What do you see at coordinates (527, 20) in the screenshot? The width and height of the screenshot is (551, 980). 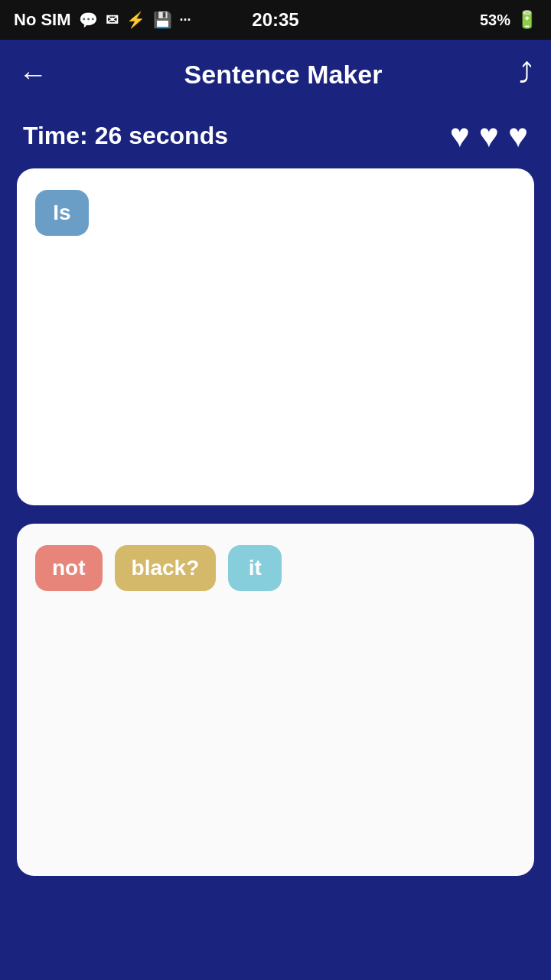 I see `battery-icon: 🔋` at bounding box center [527, 20].